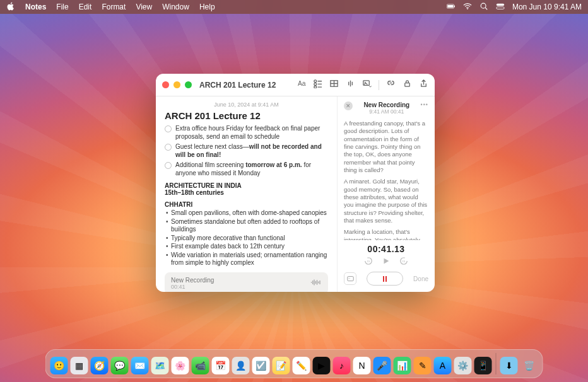  I want to click on dock-launchpad: ▦, so click(79, 366).